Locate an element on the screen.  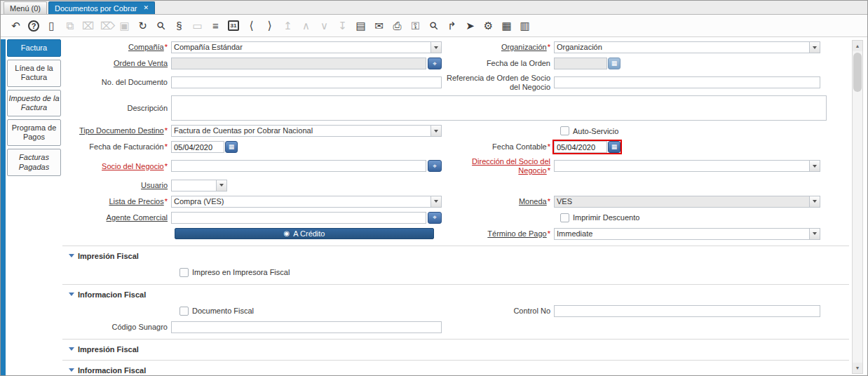
new-record-icon: ▯ is located at coordinates (52, 25).